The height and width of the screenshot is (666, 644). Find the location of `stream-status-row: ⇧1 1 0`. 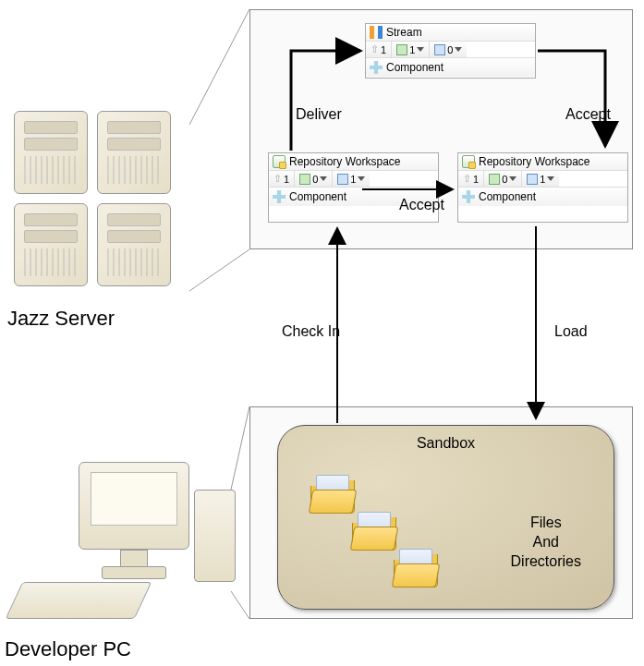

stream-status-row: ⇧1 1 0 is located at coordinates (451, 50).